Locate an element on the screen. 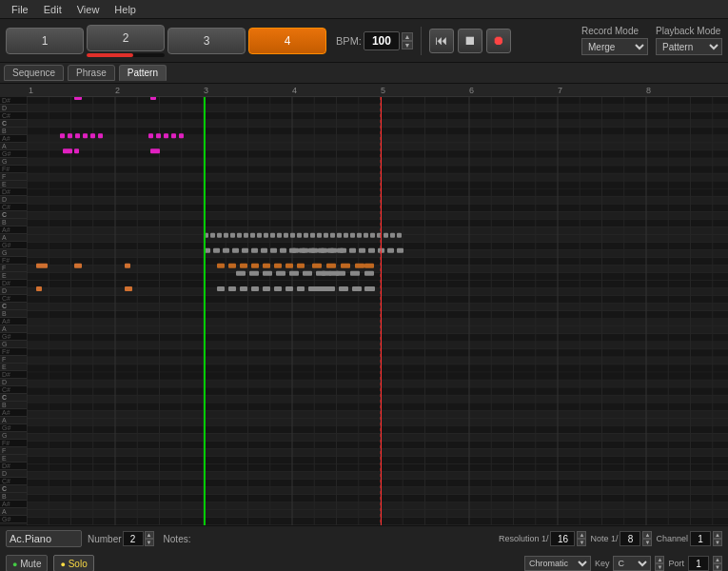  menu-file: File is located at coordinates (20, 10).